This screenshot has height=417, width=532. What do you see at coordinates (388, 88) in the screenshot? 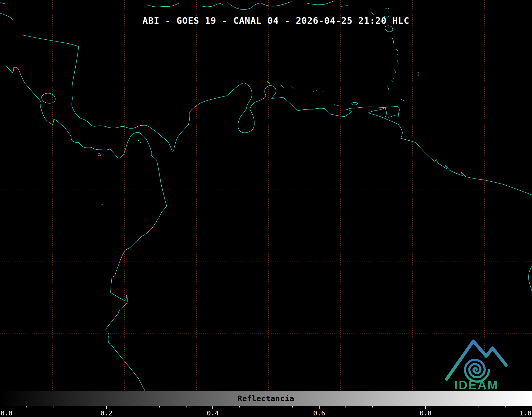
I see `coastline-grenada` at bounding box center [388, 88].